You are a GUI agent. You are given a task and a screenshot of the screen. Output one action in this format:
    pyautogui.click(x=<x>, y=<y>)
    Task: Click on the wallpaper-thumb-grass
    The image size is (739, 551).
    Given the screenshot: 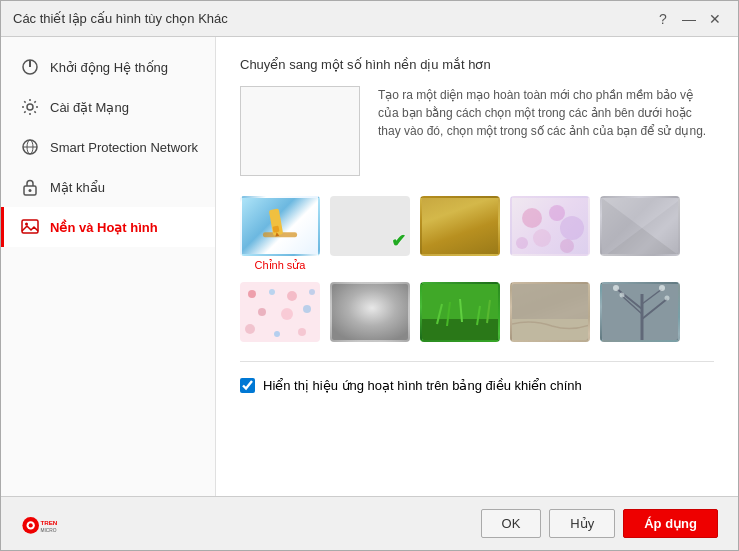 What is the action you would take?
    pyautogui.click(x=460, y=312)
    